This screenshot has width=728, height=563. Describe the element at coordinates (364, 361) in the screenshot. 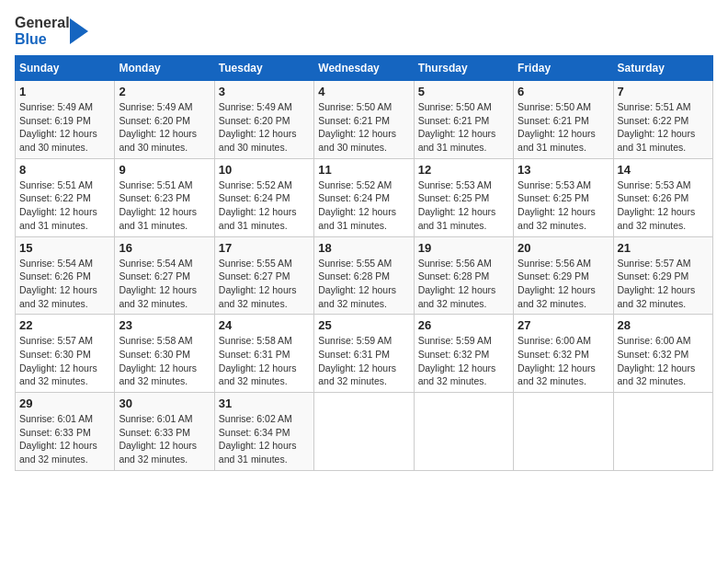

I see `day-info: Sunrise: 5:59 AM Sunset: 6:31 PM Dayligh…` at that location.